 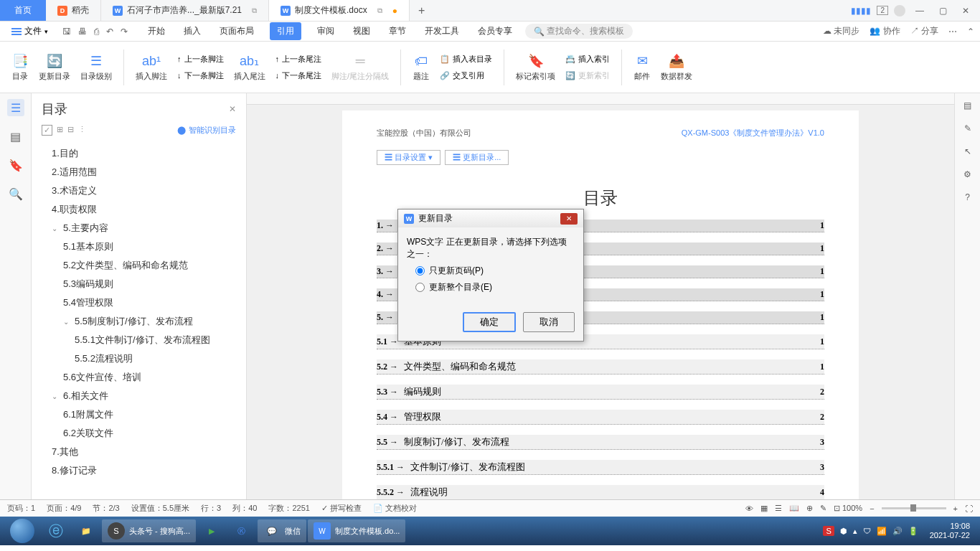 What do you see at coordinates (207, 131) in the screenshot?
I see `ai-toc-button: ⬤智能识别目录` at bounding box center [207, 131].